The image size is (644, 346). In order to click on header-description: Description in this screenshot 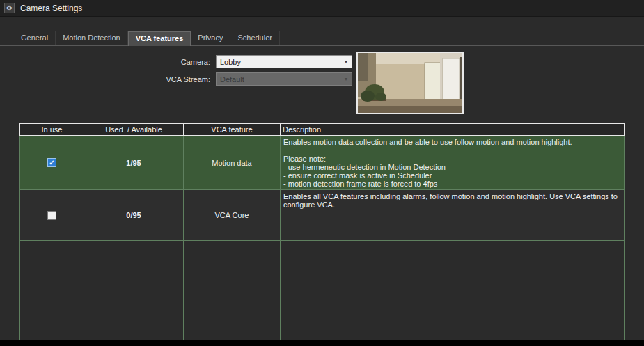, I will do `click(453, 129)`.